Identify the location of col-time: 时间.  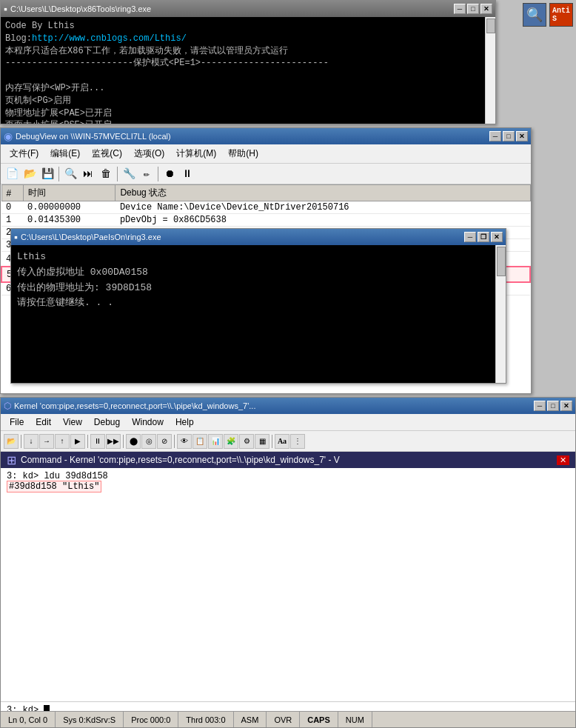
(70, 193).